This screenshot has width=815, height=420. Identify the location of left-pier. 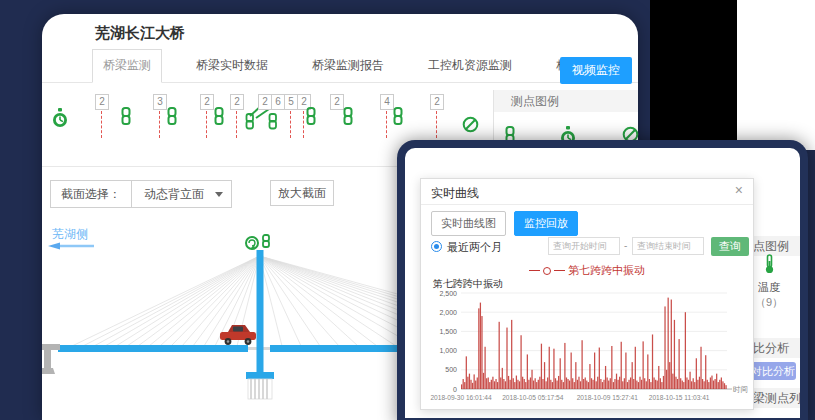
(51, 359).